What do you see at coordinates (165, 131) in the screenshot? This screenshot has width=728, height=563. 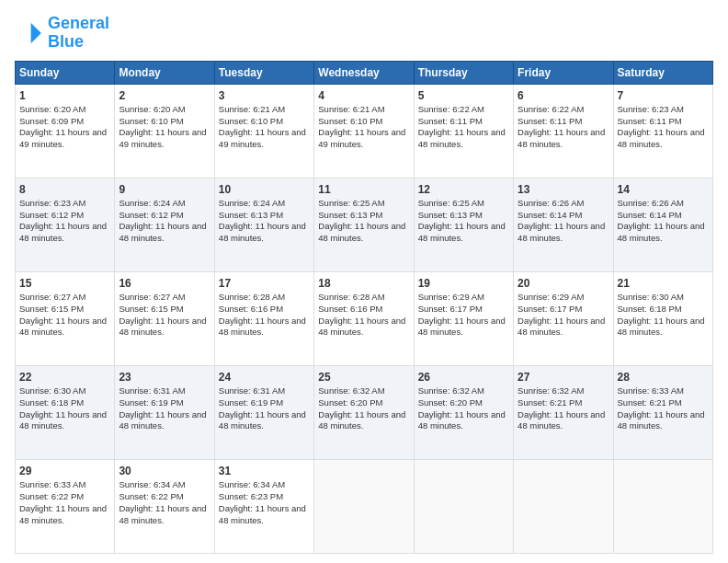 I see `table-cell: 2Sunrise: 6:20 AMSunset: 6:10 PMDaylight…` at bounding box center [165, 131].